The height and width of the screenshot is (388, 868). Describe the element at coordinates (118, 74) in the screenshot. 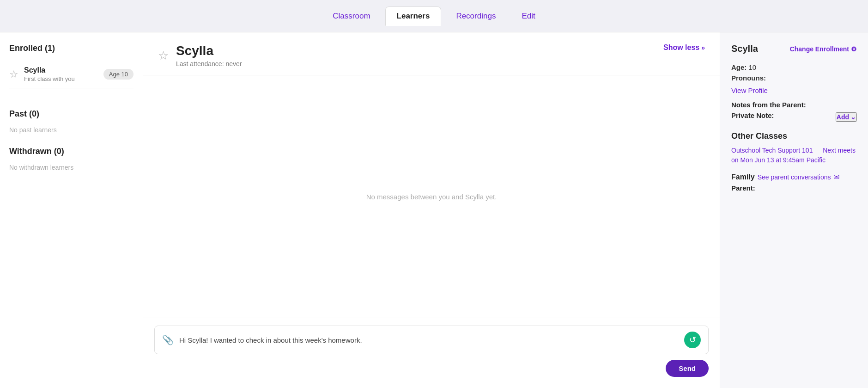

I see `learner-age-badge: Age 10` at that location.